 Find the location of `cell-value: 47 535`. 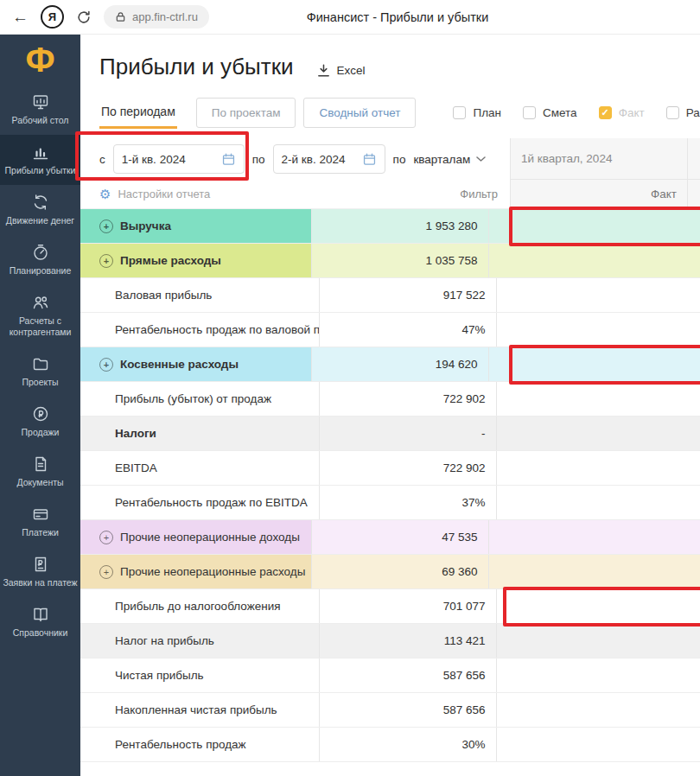

cell-value: 47 535 is located at coordinates (400, 537).